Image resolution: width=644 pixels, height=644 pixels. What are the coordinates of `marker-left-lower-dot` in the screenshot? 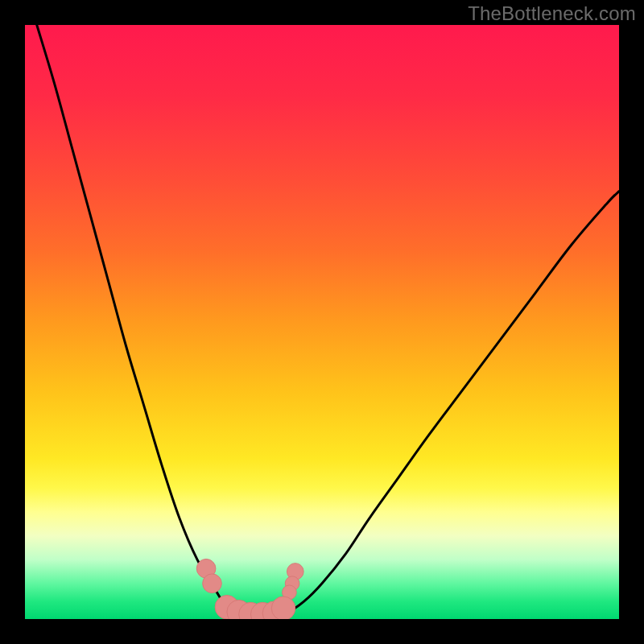 It's located at (213, 584).